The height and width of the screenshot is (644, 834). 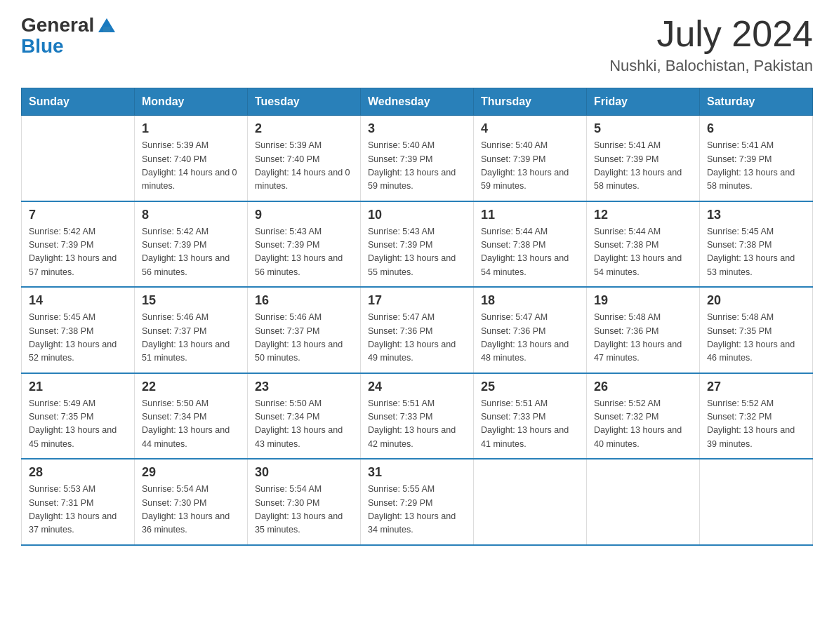 I want to click on logo: General Blue, so click(x=70, y=36).